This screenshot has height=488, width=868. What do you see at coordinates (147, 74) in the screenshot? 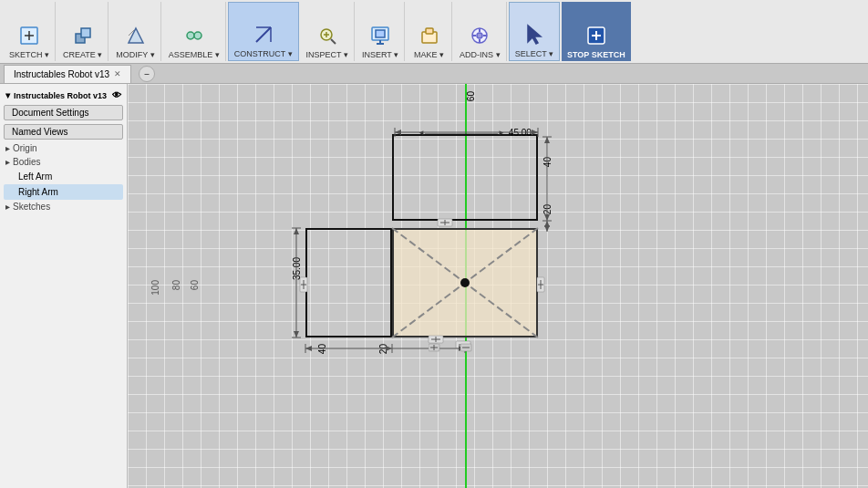
I see `zoom-indicator: –` at bounding box center [147, 74].